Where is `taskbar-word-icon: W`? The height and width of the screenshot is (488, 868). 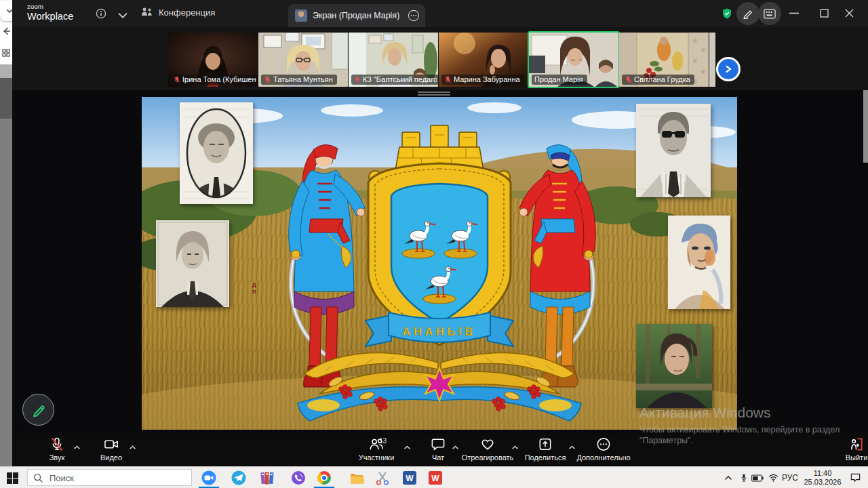 taskbar-word-icon: W is located at coordinates (410, 478).